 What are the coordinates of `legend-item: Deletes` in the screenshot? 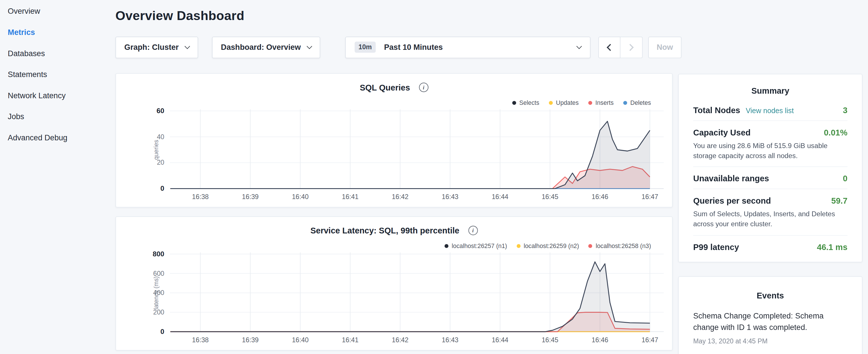 It's located at (637, 103).